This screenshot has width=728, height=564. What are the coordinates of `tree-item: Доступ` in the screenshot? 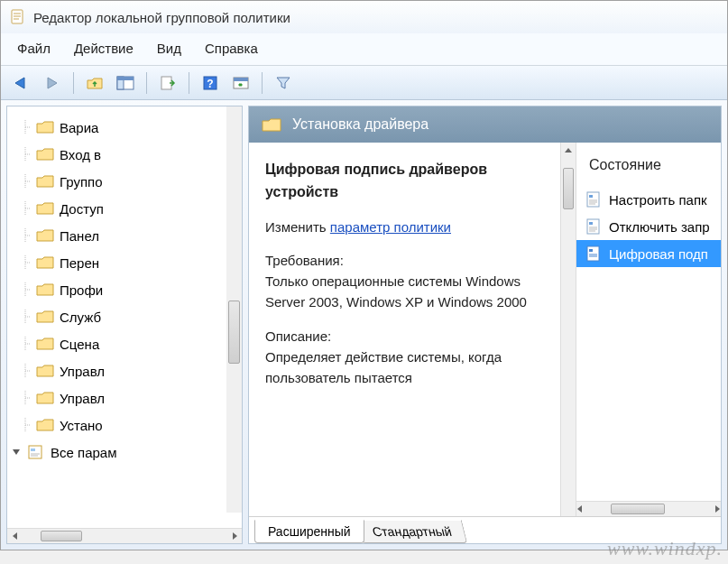 It's located at (124, 208).